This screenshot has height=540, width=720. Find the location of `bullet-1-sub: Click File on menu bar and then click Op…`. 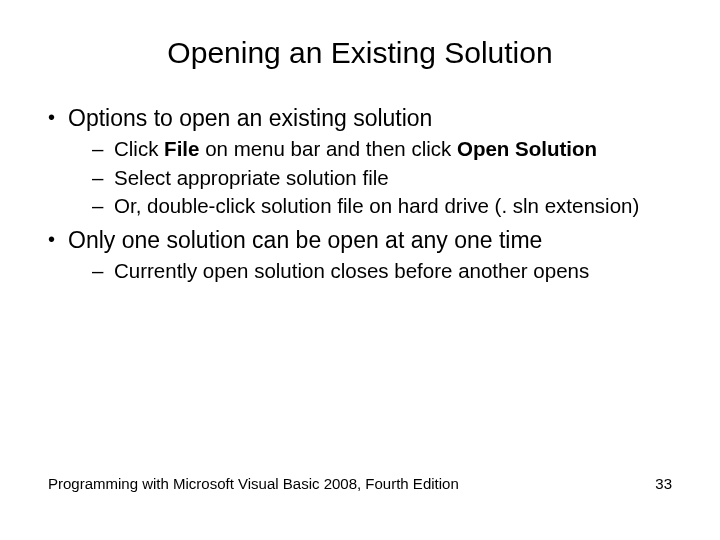

bullet-1-sub: Click File on menu bar and then click Op… is located at coordinates (386, 178).